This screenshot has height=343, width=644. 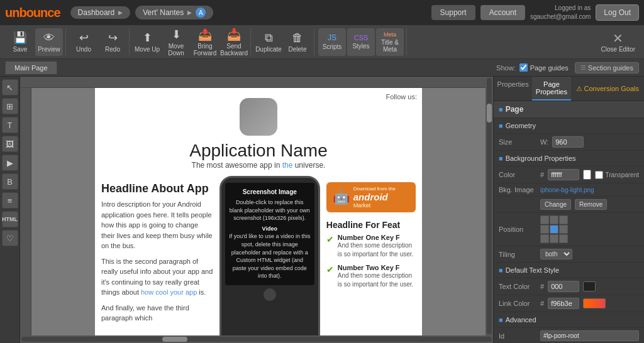 What do you see at coordinates (10, 144) in the screenshot?
I see `tool-image: 🖼` at bounding box center [10, 144].